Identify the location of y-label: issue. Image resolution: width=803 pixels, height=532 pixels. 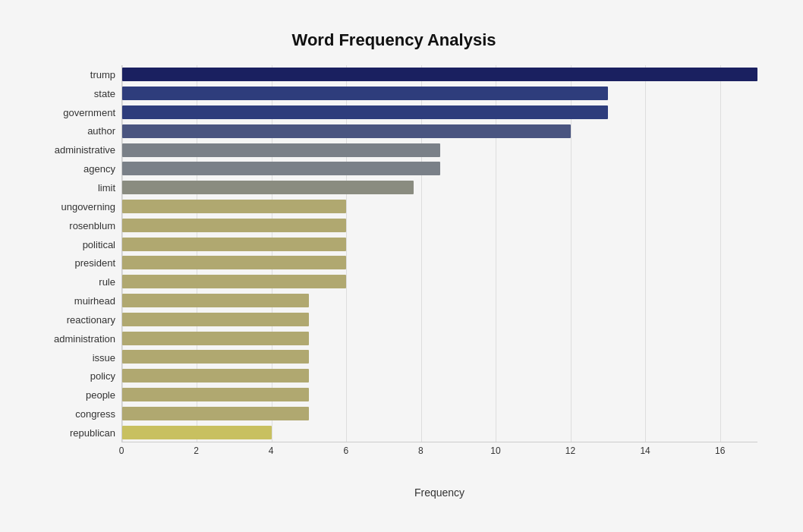
(104, 357).